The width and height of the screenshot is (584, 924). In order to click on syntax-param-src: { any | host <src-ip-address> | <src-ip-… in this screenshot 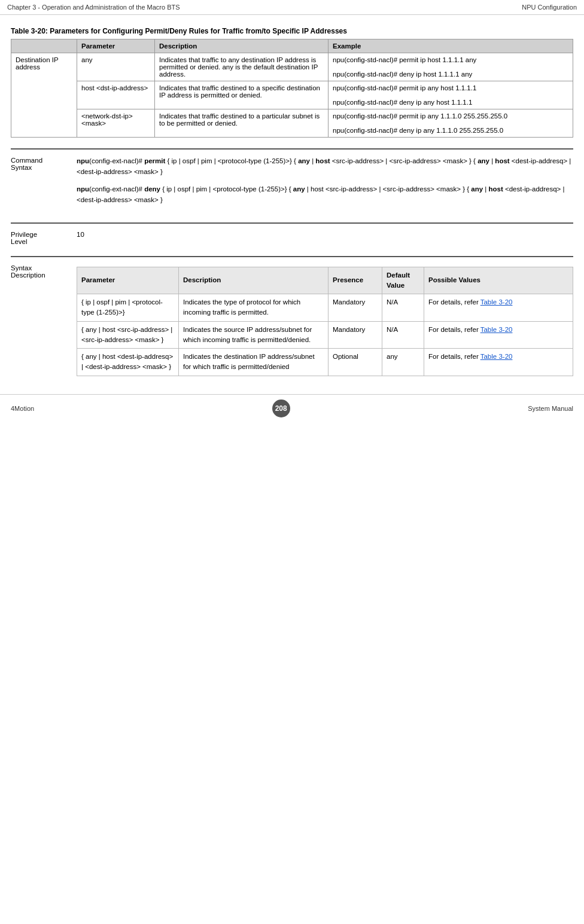, I will do `click(128, 335)`.